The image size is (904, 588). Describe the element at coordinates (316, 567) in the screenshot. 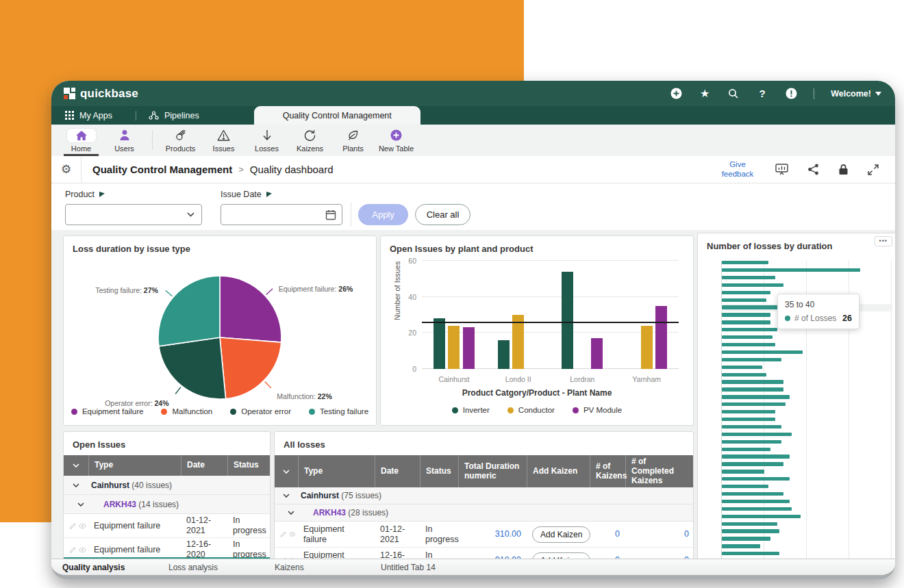

I see `dashboard-tab-kaizens: Kaizens` at that location.